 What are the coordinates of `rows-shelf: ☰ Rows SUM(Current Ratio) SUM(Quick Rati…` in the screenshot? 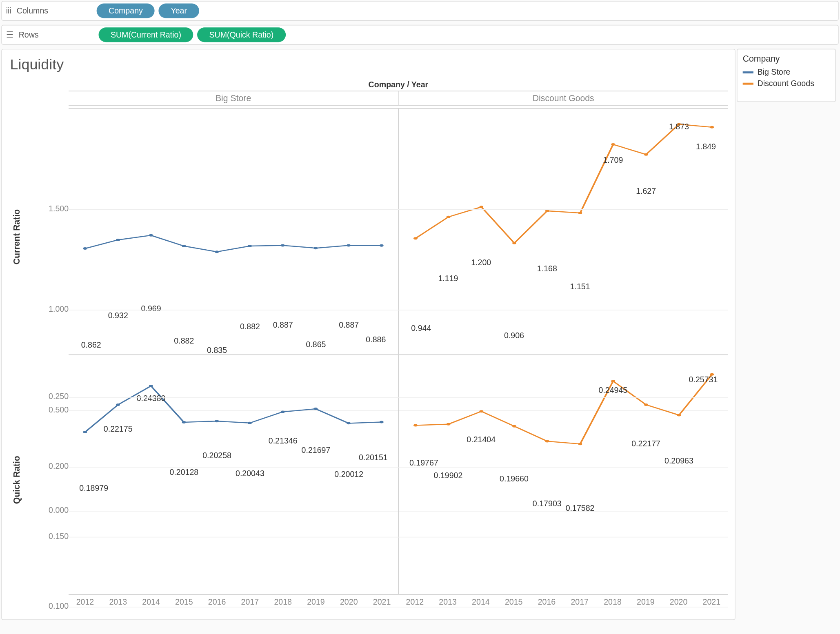 It's located at (420, 35).